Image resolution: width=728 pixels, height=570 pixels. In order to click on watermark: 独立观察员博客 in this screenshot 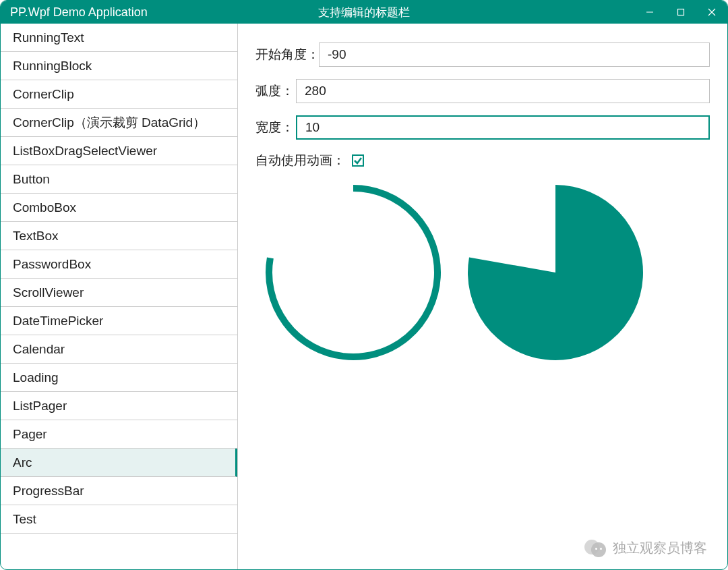, I will do `click(646, 548)`.